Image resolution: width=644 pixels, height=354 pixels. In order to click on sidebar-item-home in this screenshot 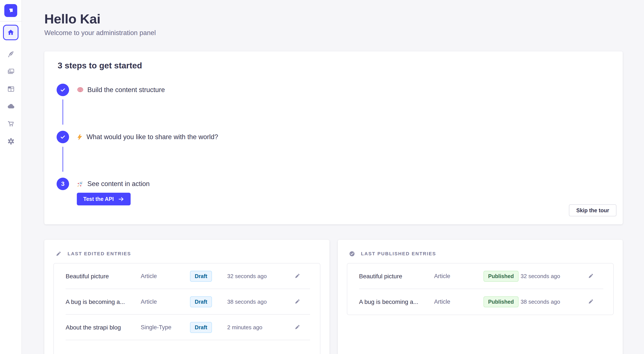, I will do `click(11, 32)`.